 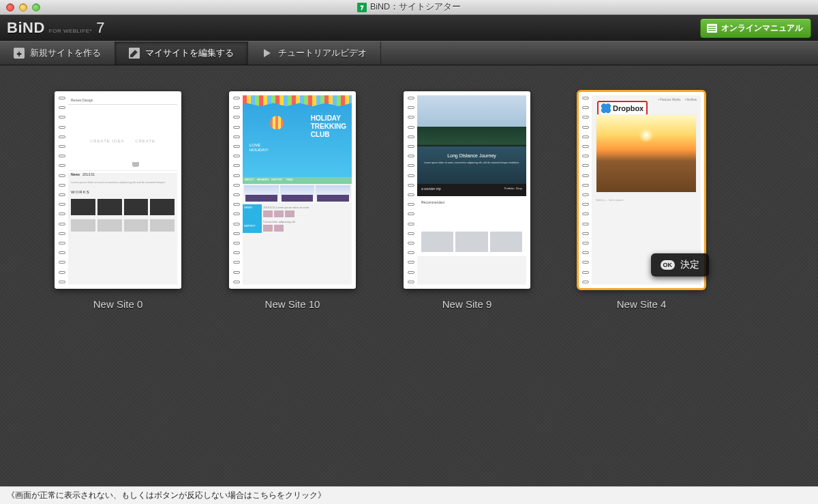 I want to click on site-card: • Famous Works• Archive Dropbox Gallery …, so click(x=641, y=200).